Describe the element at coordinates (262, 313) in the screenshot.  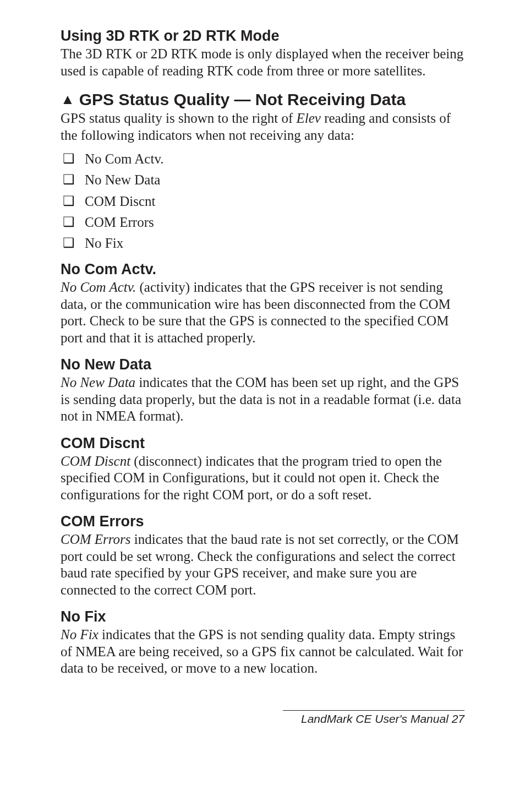
I see `paragraph-no-com-actv: No Com Actv. (activity) indicates that t…` at that location.